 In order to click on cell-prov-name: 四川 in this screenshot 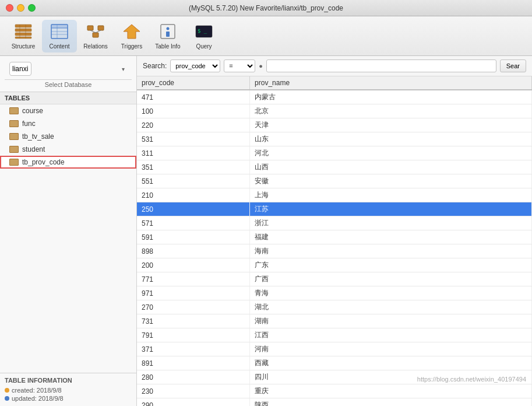, I will do `click(391, 377)`.